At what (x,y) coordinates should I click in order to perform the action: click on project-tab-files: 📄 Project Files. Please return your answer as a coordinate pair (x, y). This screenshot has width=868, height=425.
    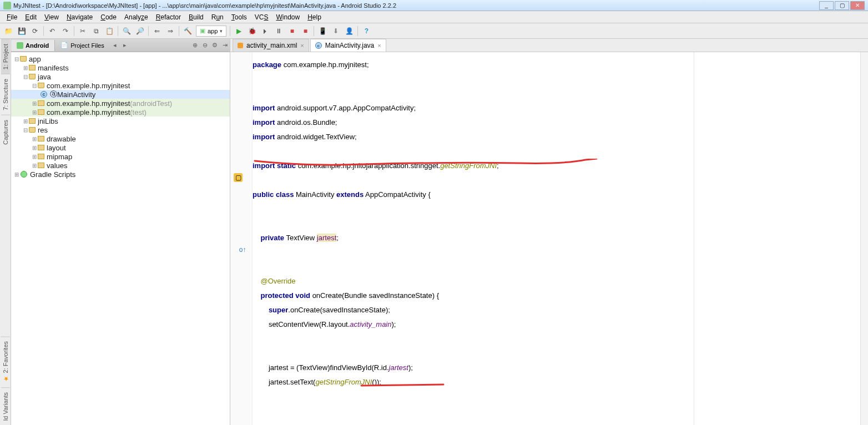
    Looking at the image, I should click on (82, 45).